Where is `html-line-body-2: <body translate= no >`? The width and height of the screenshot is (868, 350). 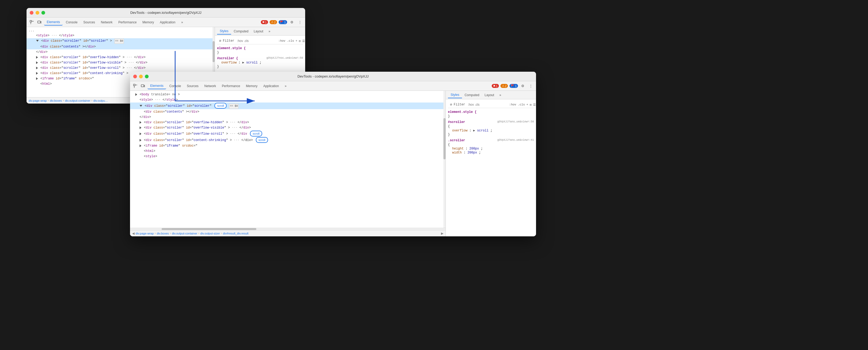
html-line-body-2: <body translate= no > is located at coordinates (288, 94).